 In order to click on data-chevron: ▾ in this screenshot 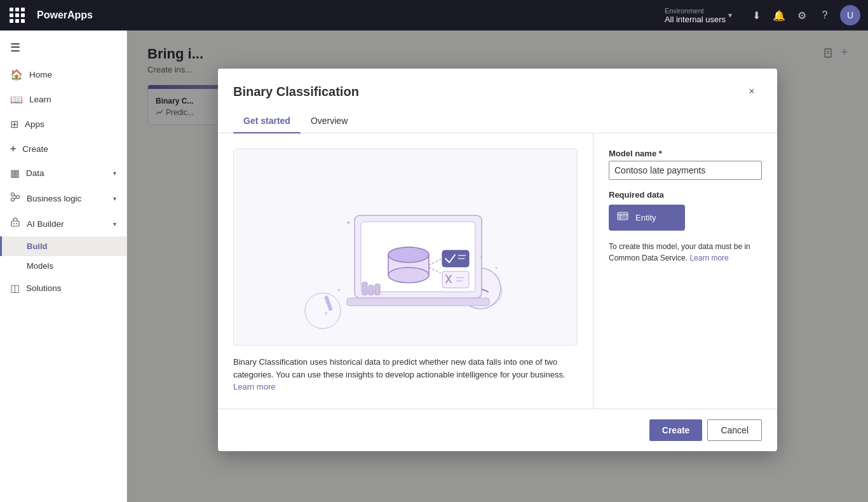, I will do `click(114, 173)`.